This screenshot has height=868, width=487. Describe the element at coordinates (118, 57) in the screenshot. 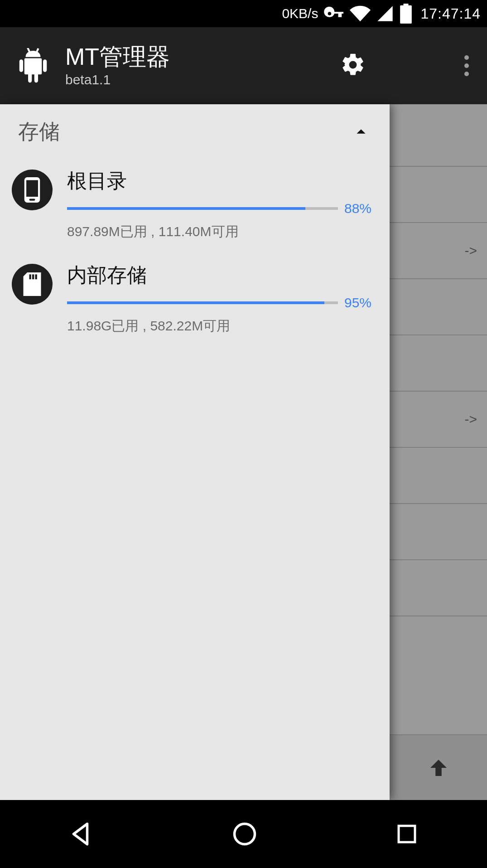

I see `app-title: MT管理器` at that location.